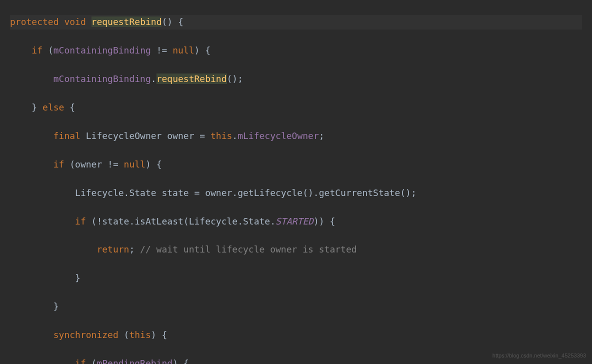  Describe the element at coordinates (192, 79) in the screenshot. I see `method-call: requestRebind` at that location.